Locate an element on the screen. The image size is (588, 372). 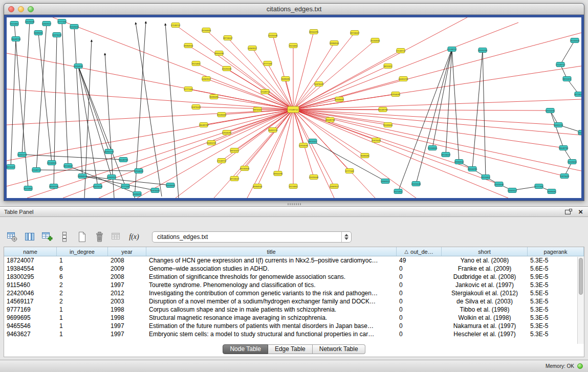
new-document-button is located at coordinates (82, 237).